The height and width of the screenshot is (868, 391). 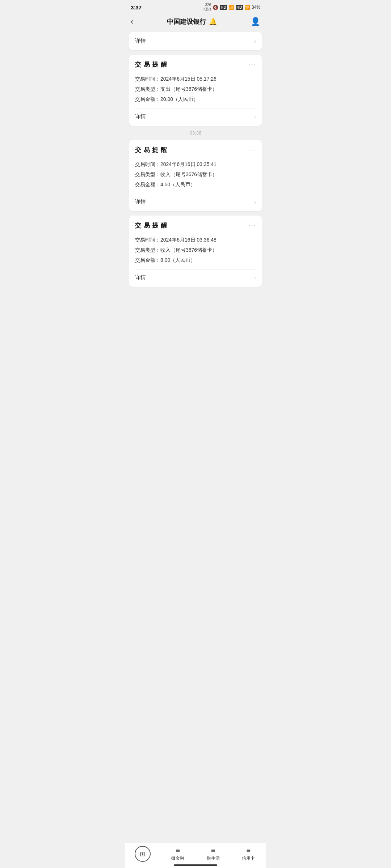 I want to click on detail-arrow-2: ›, so click(x=255, y=202).